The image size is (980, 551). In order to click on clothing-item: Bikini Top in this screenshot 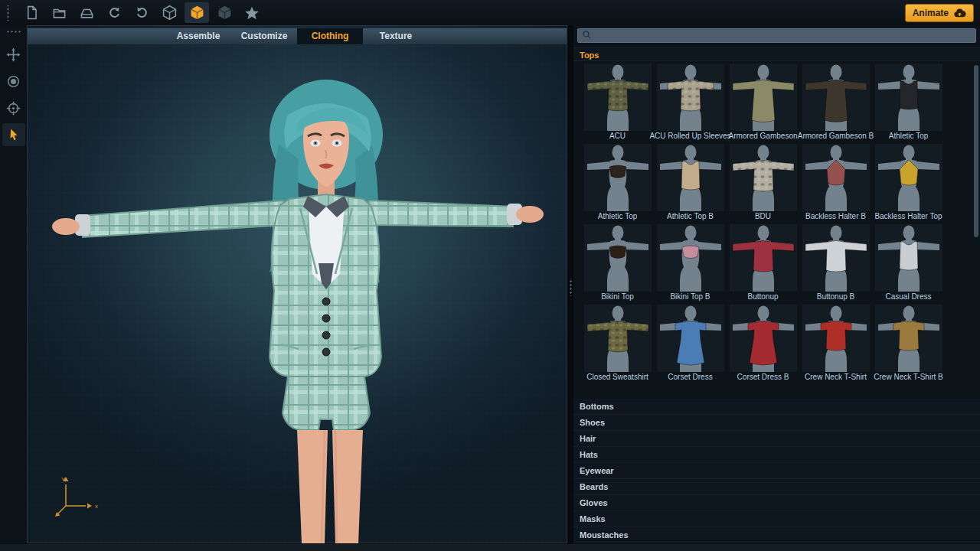, I will do `click(617, 265)`.